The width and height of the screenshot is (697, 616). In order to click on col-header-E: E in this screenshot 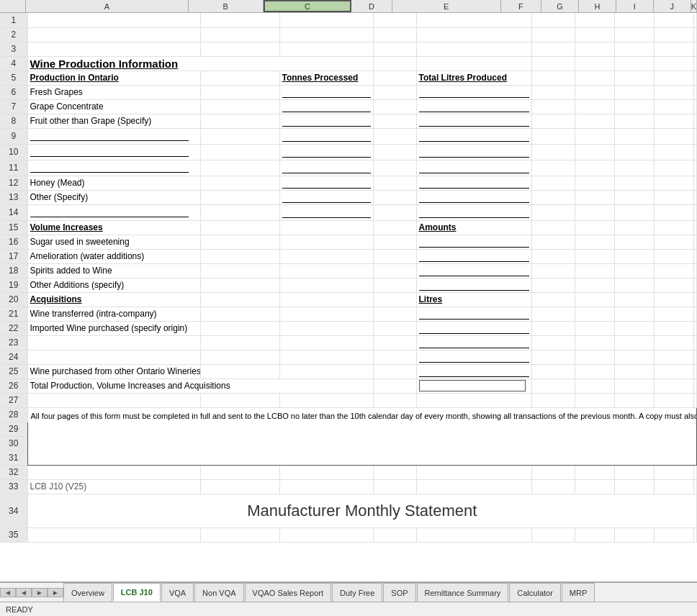, I will do `click(446, 6)`.